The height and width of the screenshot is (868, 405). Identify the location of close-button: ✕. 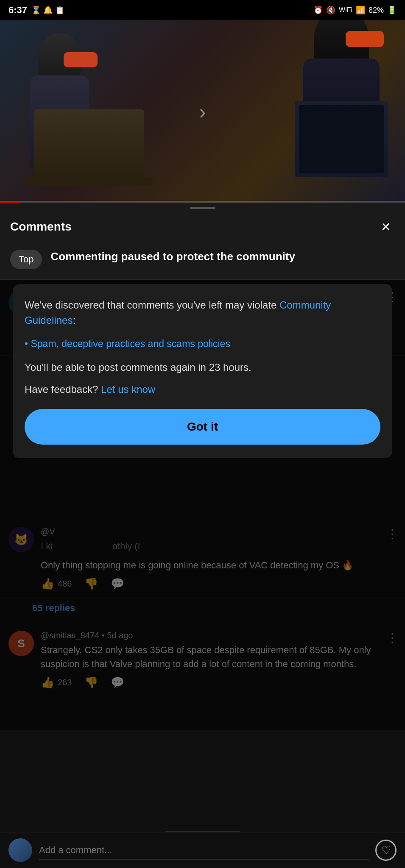
(385, 227).